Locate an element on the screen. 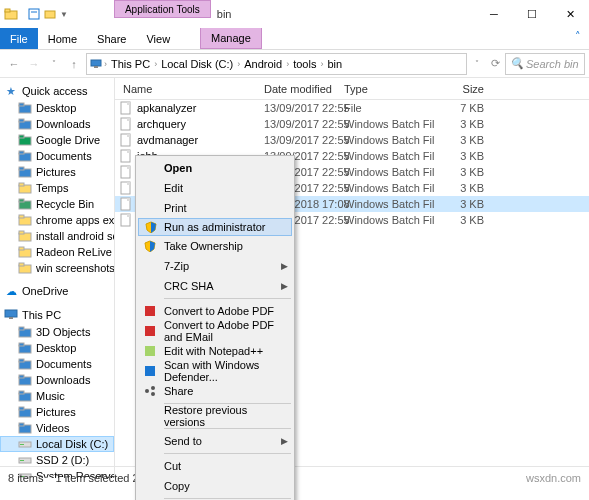 The height and width of the screenshot is (500, 589). context-menu-item: Copy is located at coordinates (215, 486).